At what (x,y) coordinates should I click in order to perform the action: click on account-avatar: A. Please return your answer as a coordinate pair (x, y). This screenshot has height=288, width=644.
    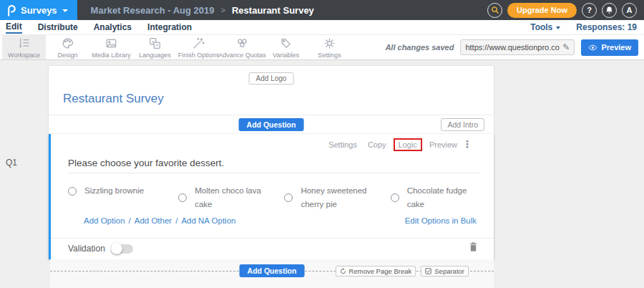
    Looking at the image, I should click on (630, 10).